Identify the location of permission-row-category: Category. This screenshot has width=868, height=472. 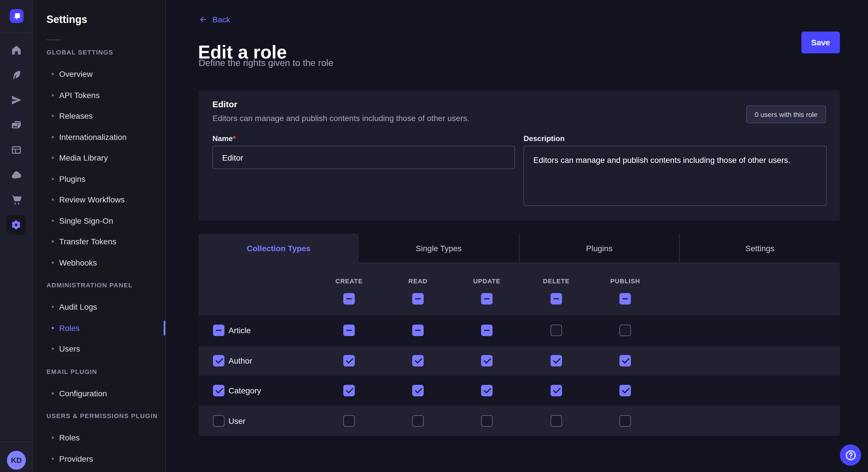
(519, 391).